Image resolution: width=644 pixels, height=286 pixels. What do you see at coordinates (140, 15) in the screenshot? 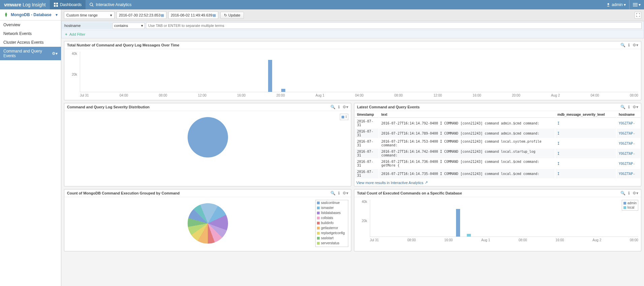
I see `start-time-value: 2016-07-30 22:52:23.853` at bounding box center [140, 15].